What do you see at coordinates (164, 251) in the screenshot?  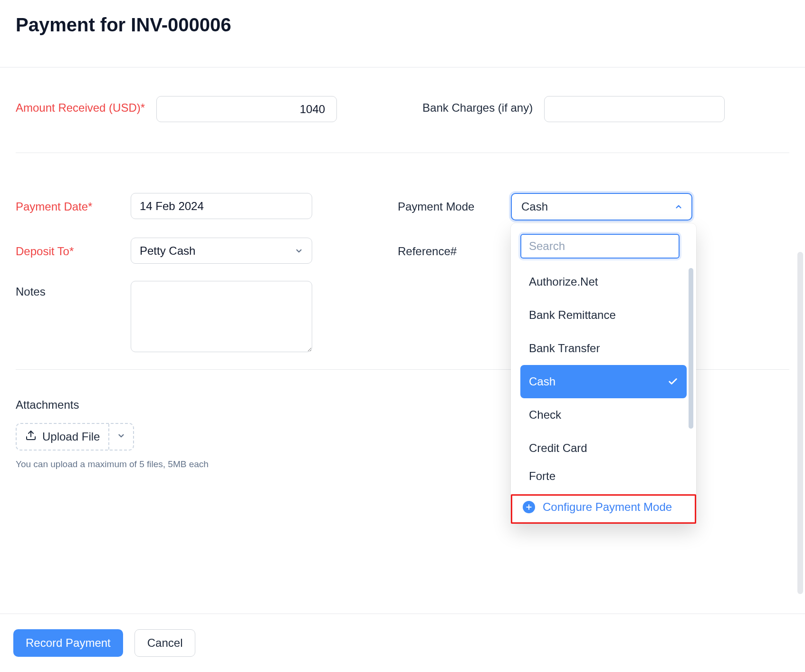 I see `deposit-to-field: Deposit To* Petty Cash` at bounding box center [164, 251].